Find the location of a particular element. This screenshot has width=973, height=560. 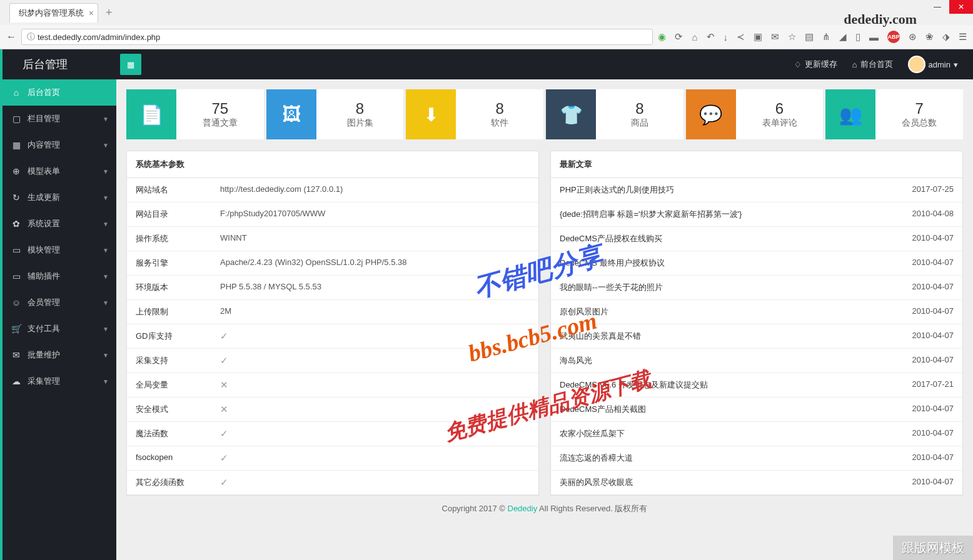

folder-icon: ▬ is located at coordinates (874, 38).